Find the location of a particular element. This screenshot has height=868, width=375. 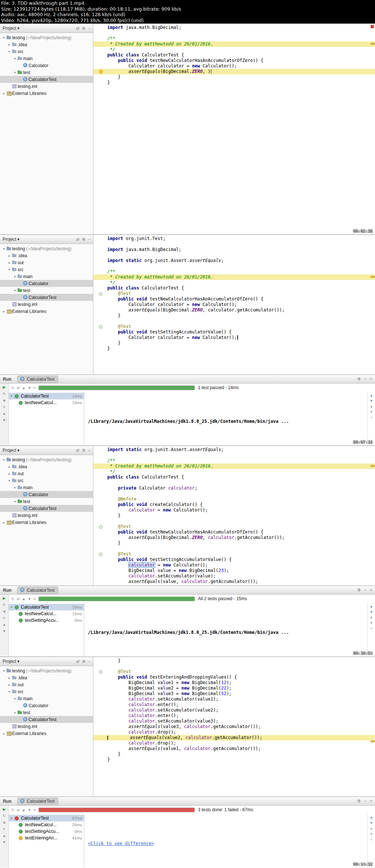

collapse-all-icon is located at coordinates (89, 662).